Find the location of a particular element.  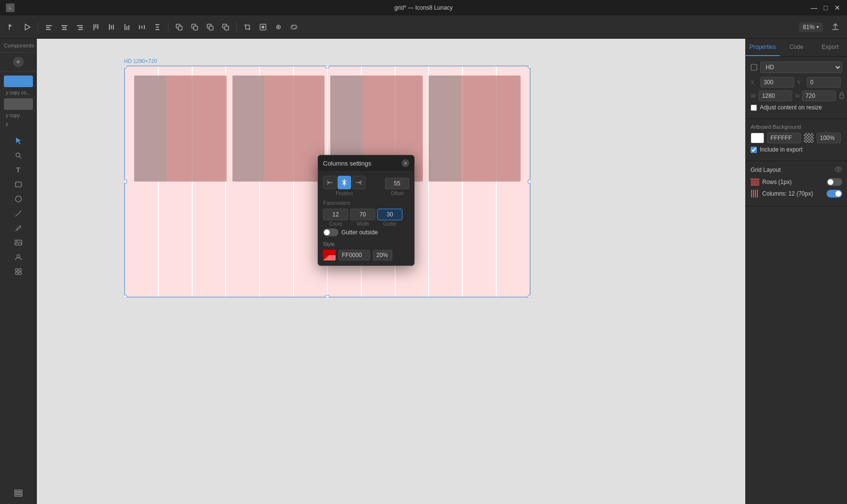

artboard-select-row: HD is located at coordinates (796, 67).